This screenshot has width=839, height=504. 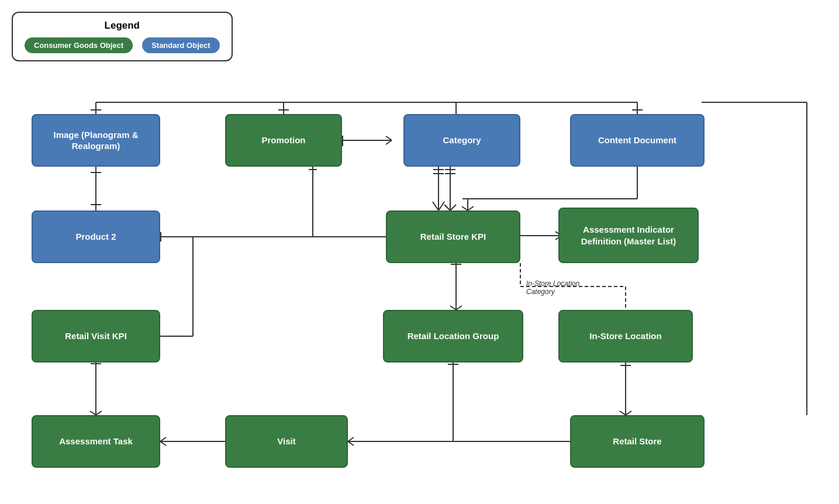 I want to click on node-label-rvk: Retail Visit KPI, so click(x=96, y=336).